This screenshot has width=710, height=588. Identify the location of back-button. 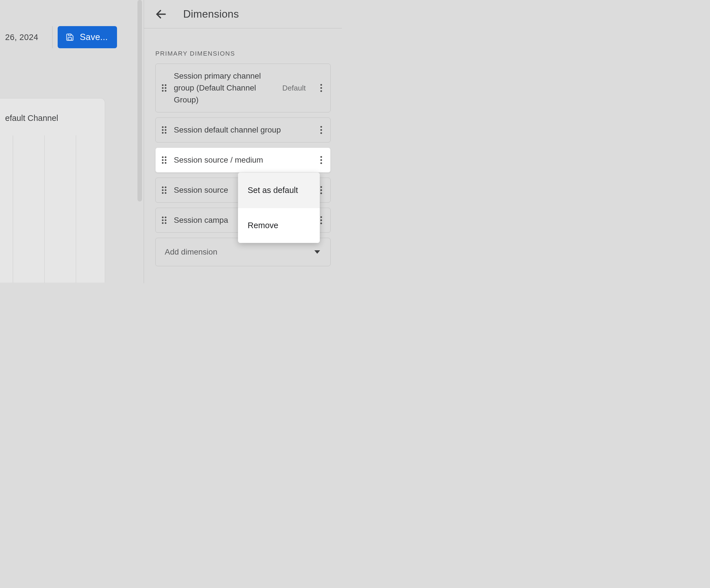
(161, 14).